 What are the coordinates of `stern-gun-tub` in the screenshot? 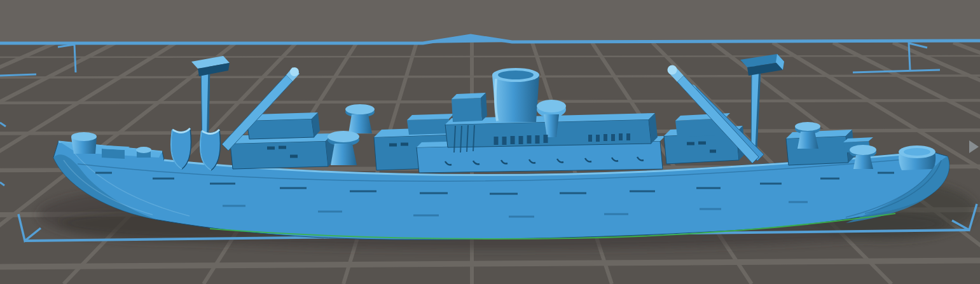 It's located at (917, 158).